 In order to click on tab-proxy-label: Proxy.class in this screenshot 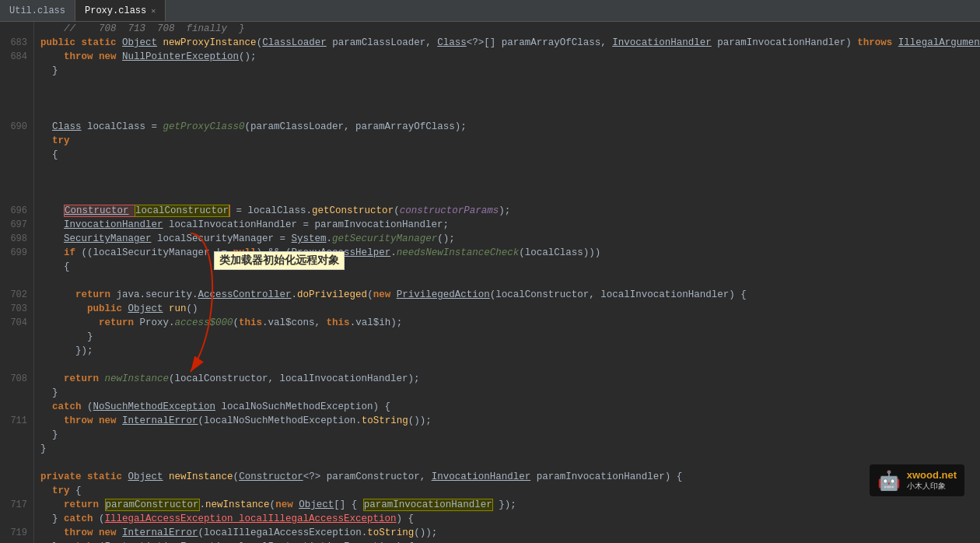, I will do `click(115, 11)`.